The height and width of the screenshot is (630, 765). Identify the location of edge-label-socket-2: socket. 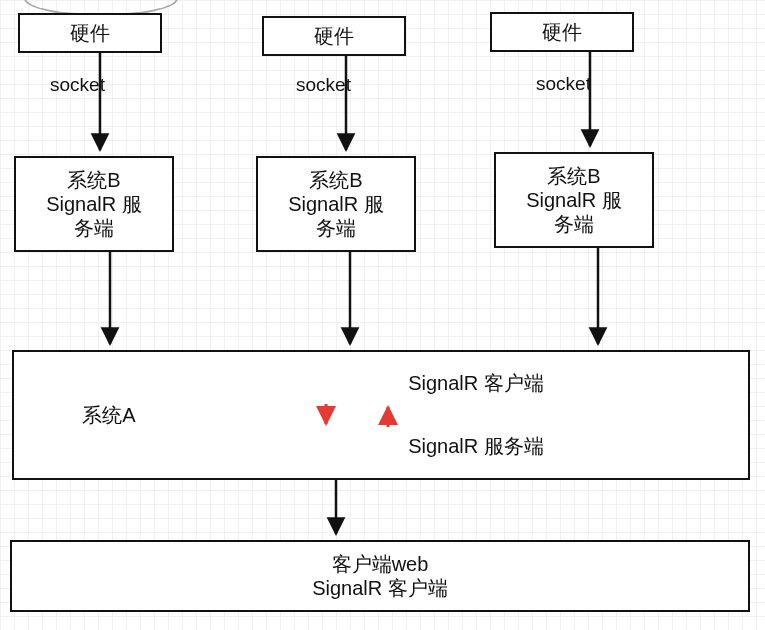
(324, 85).